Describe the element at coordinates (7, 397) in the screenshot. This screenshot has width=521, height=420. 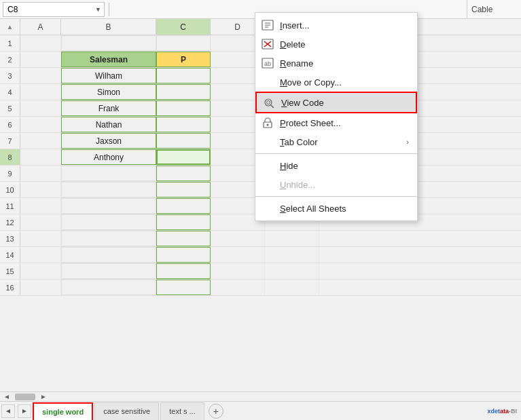
I see `scroll-left-arrow: ◄` at that location.